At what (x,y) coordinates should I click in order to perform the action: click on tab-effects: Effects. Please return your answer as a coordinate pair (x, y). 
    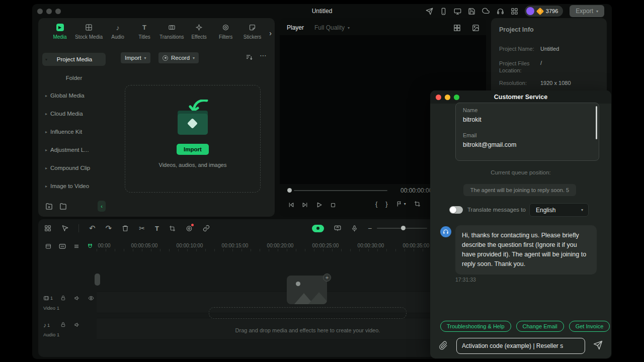
    Looking at the image, I should click on (199, 31).